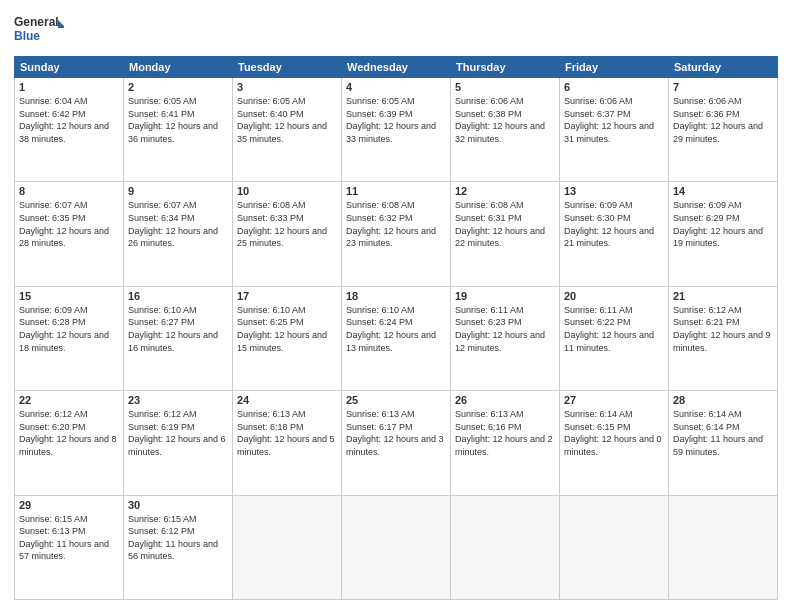 This screenshot has width=792, height=612. Describe the element at coordinates (173, 329) in the screenshot. I see `day-info: Sunrise: 6:10 AMSunset: 6:27 PMDaylight:…` at that location.